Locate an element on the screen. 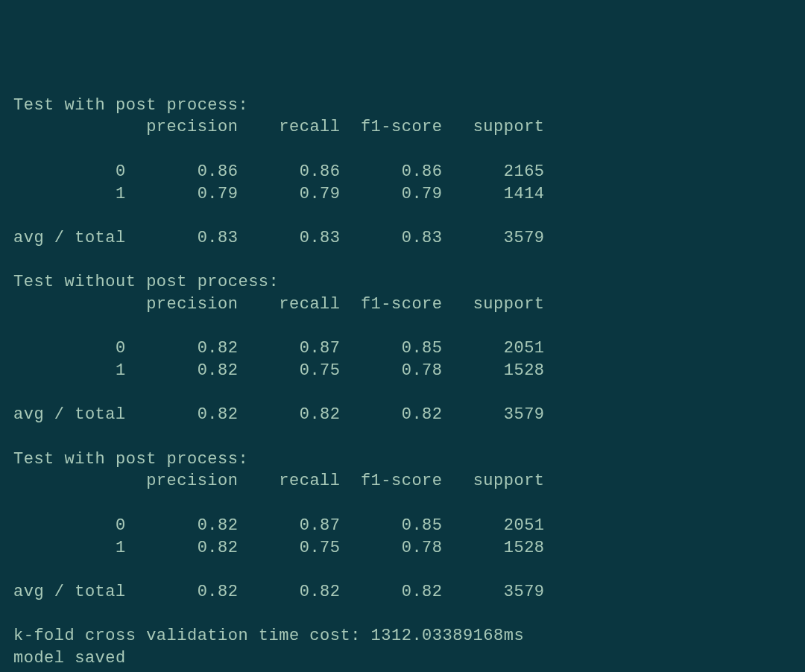 The image size is (805, 672). report-1-row-0-recall: 0.87 is located at coordinates (321, 349).